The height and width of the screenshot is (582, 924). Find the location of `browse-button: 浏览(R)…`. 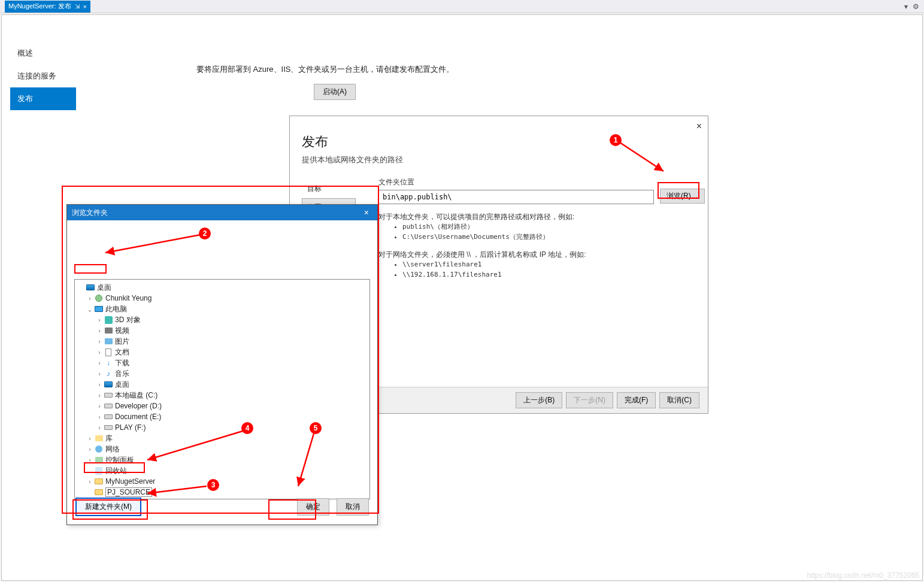

browse-button: 浏览(R)… is located at coordinates (683, 196).